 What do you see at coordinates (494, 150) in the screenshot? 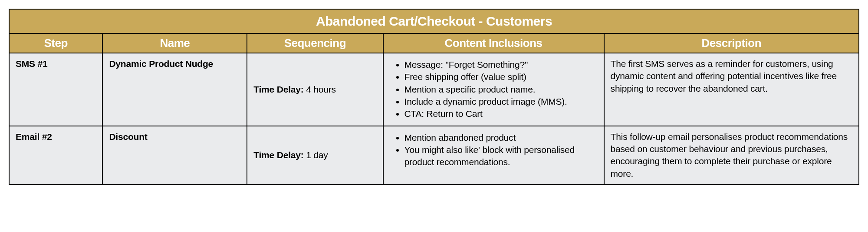
I see `content-list: Mention abandoned product You might also…` at bounding box center [494, 150].